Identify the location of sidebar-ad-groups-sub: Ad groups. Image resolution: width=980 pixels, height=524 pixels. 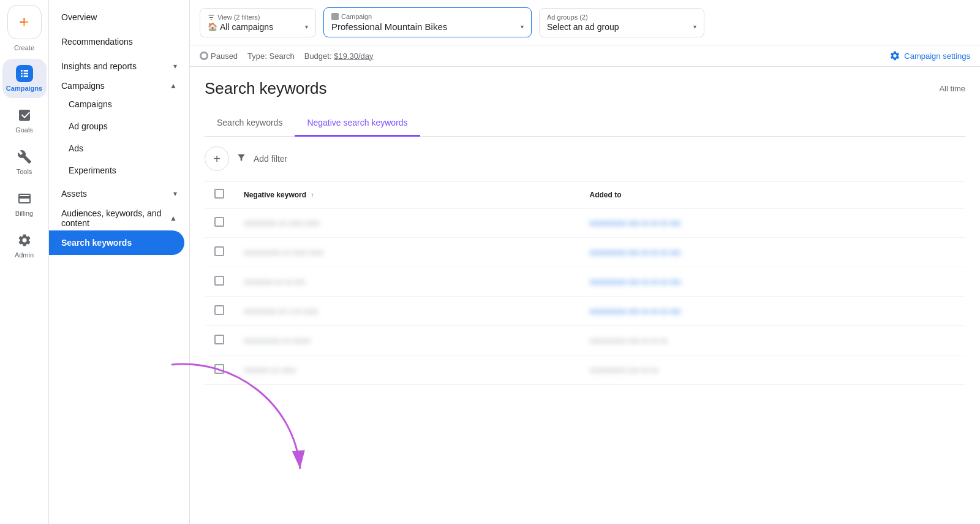
(116, 126).